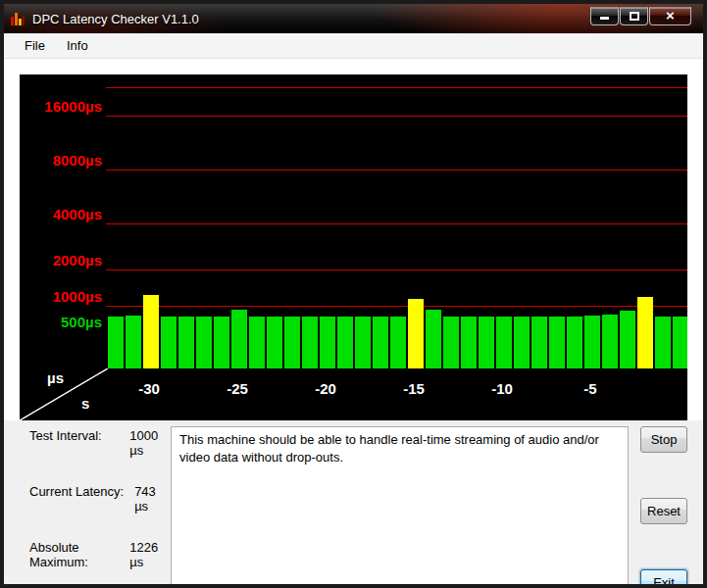  What do you see at coordinates (79, 555) in the screenshot?
I see `stat-label: Absolute Maximum:` at bounding box center [79, 555].